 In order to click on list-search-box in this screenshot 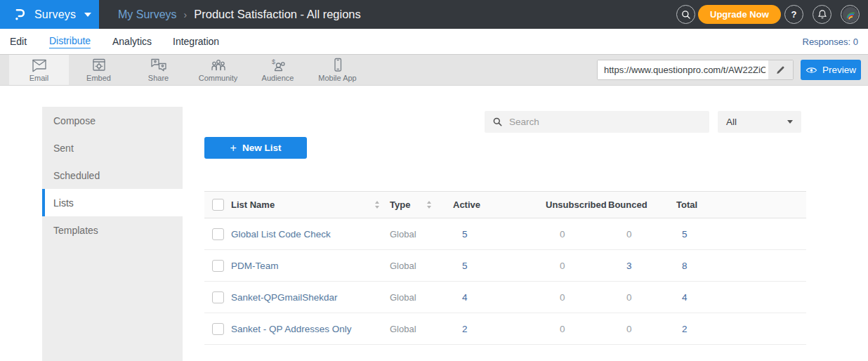, I will do `click(597, 122)`.